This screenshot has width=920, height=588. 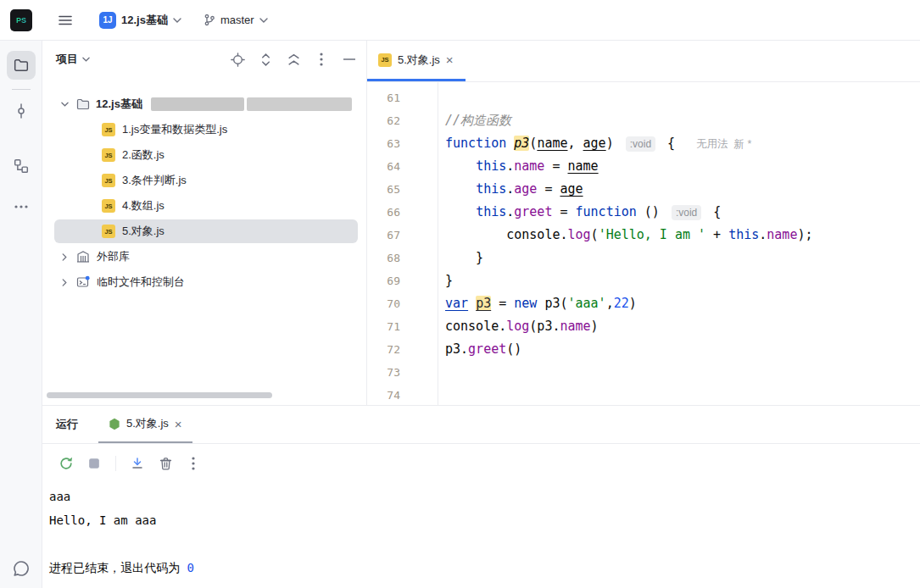 What do you see at coordinates (175, 130) in the screenshot?
I see `file-label: 1.js变量和数据类型.js` at bounding box center [175, 130].